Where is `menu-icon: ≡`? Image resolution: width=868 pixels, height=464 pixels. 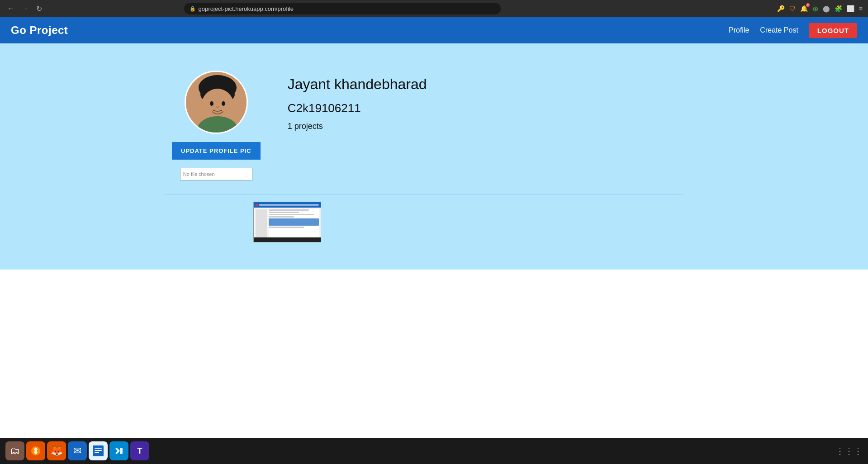 menu-icon: ≡ is located at coordinates (861, 9).